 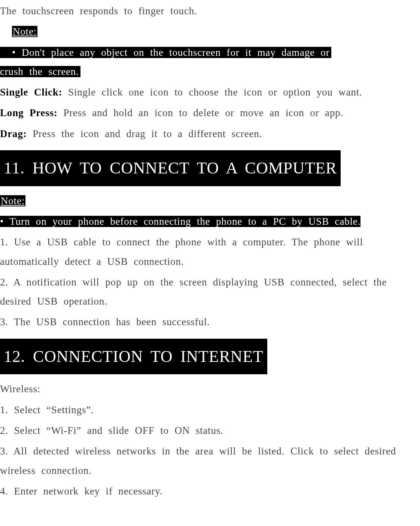 I want to click on heading-12: 12. CONNECTION TO INTERNET, so click(x=134, y=357).